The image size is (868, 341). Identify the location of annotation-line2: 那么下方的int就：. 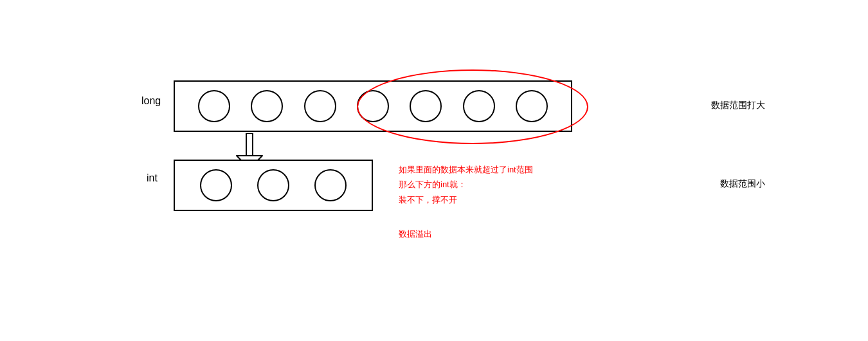
(466, 184).